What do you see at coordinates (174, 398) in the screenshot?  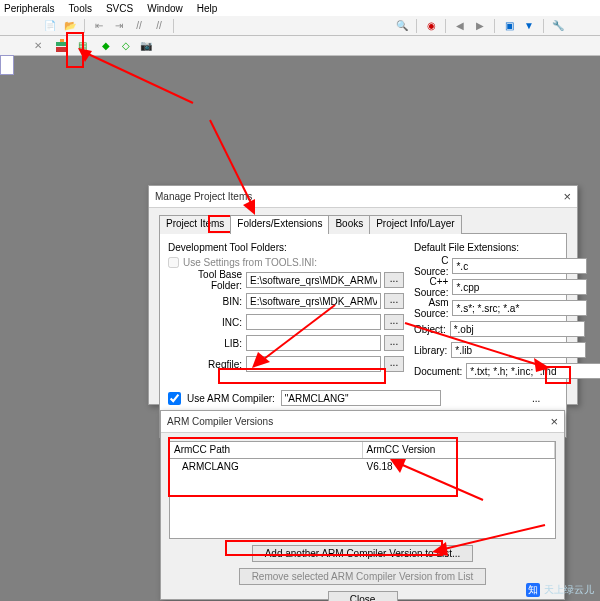 I see `use-arm-compiler-checkbox` at bounding box center [174, 398].